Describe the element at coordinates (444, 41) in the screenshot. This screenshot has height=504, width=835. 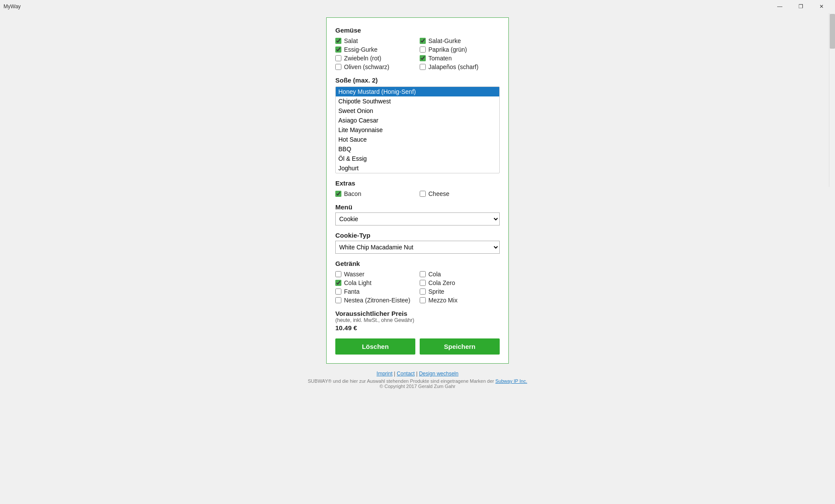
I see `checkbox-salat-gurke-label: Salat-Gurke` at that location.